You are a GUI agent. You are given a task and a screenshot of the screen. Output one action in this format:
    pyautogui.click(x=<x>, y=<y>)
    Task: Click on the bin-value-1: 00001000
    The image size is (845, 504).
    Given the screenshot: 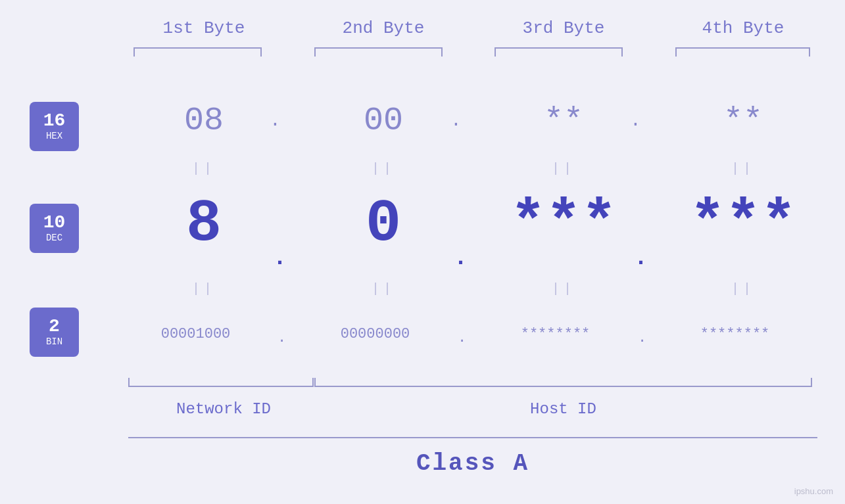 What is the action you would take?
    pyautogui.click(x=196, y=334)
    